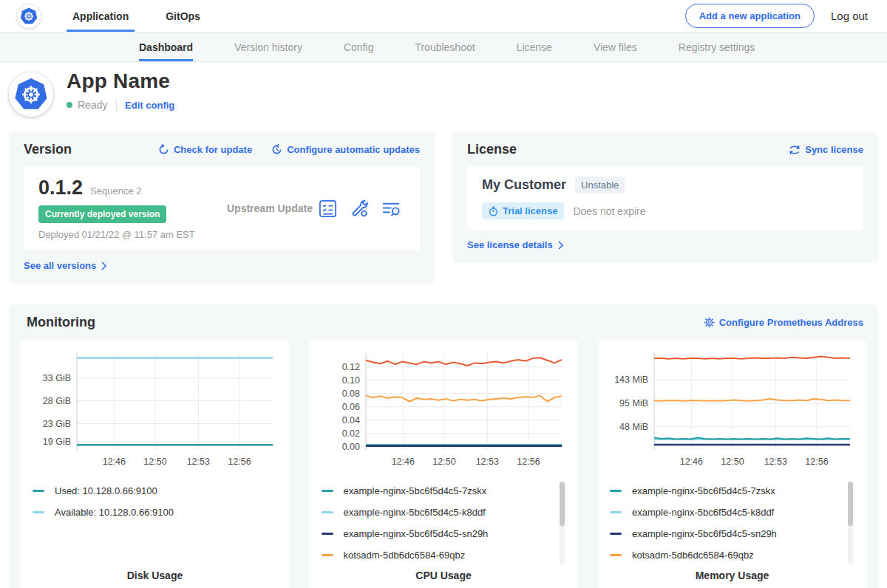 This screenshot has width=887, height=588. Describe the element at coordinates (222, 208) in the screenshot. I see `version-card: Version Check for update Configure au` at that location.